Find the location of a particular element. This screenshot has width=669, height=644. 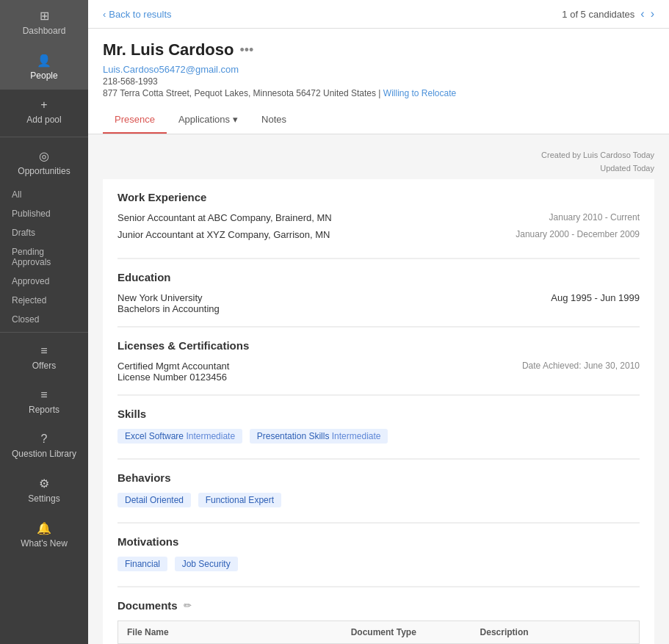

motivation-tag-security: Job Security is located at coordinates (206, 564).